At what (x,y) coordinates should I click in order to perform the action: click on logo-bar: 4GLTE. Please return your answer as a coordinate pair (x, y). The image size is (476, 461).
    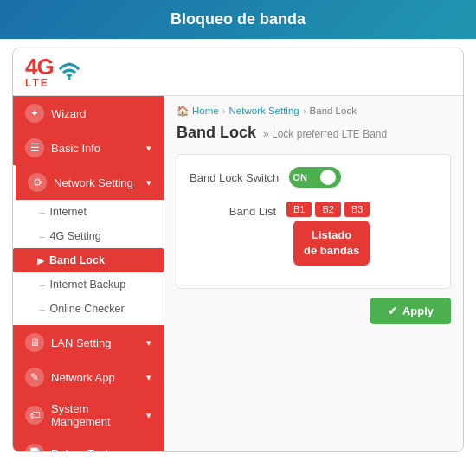
    Looking at the image, I should click on (238, 73).